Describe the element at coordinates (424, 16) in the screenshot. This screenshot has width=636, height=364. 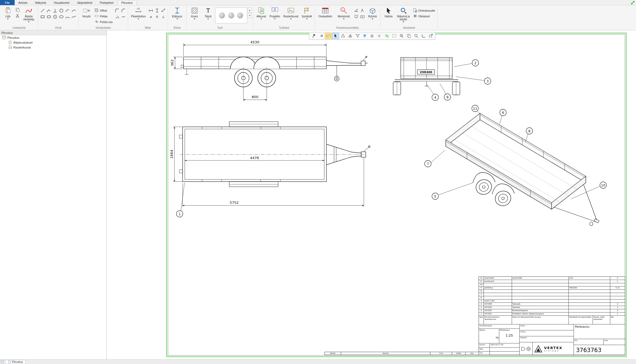
I see `defaults-button: Oletukset` at that location.